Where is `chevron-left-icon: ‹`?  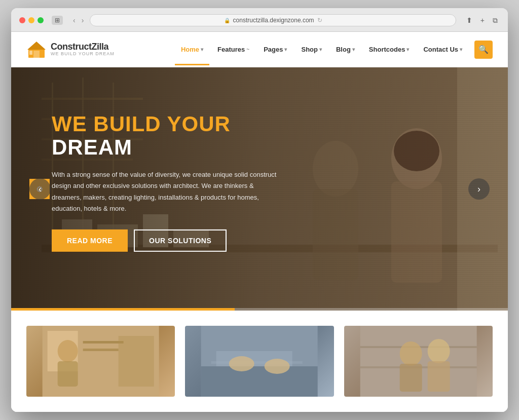 chevron-left-icon: ‹ is located at coordinates (40, 189).